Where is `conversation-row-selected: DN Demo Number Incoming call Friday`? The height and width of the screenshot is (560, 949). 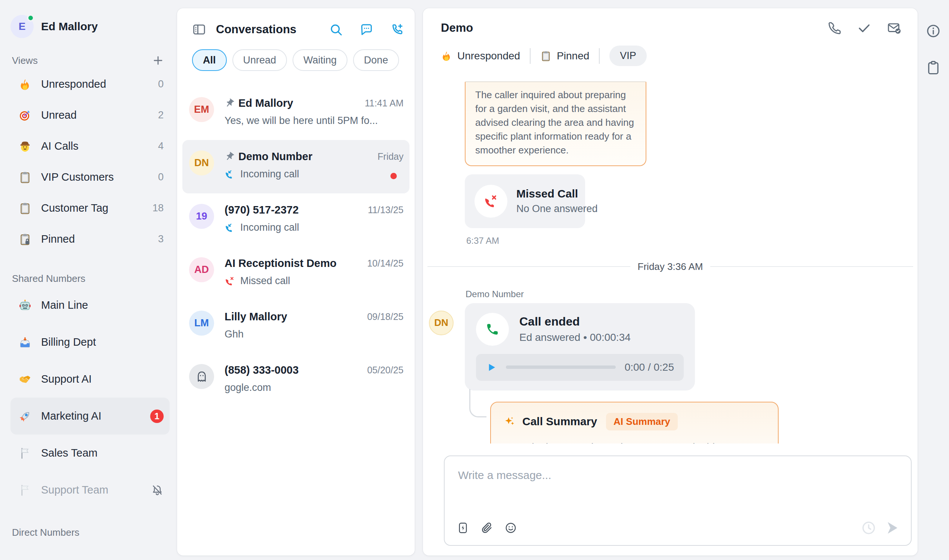
conversation-row-selected: DN Demo Number Incoming call Friday is located at coordinates (296, 167).